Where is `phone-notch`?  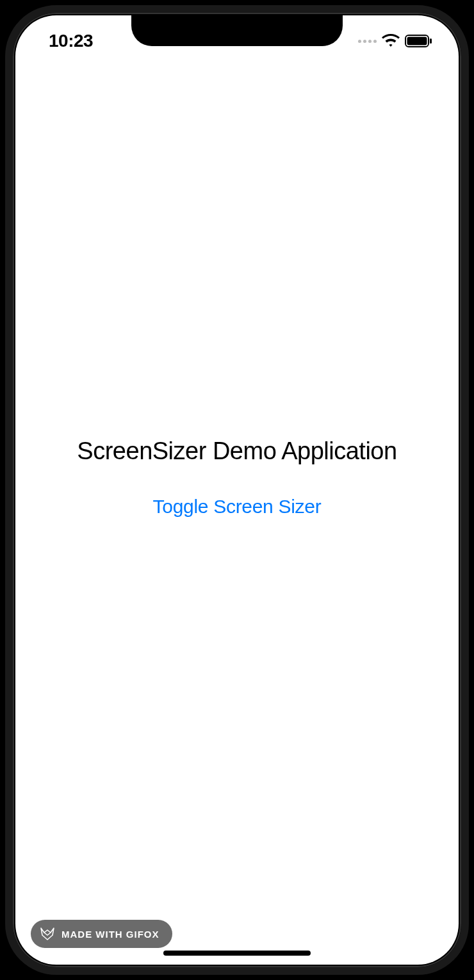 phone-notch is located at coordinates (237, 31).